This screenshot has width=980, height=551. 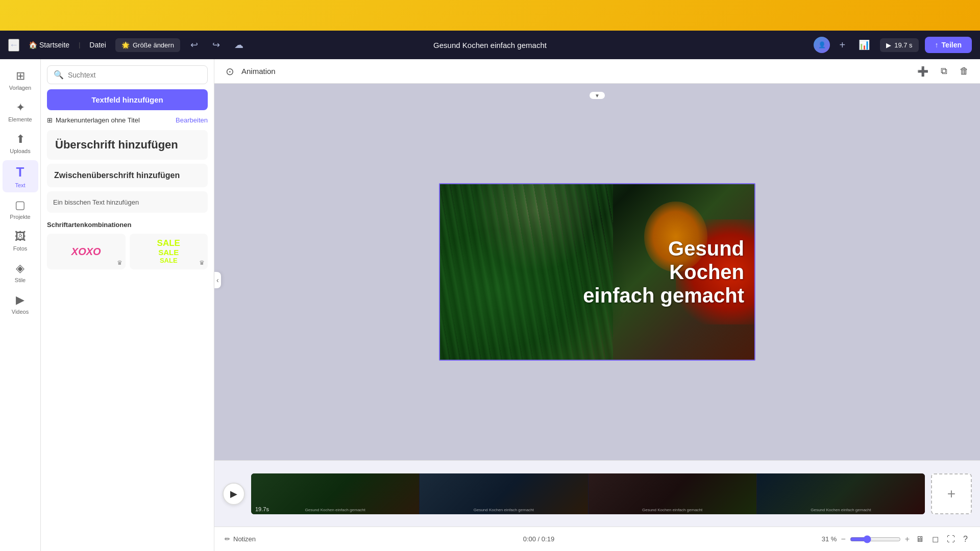 I want to click on save-cloud-button: ☁, so click(x=239, y=45).